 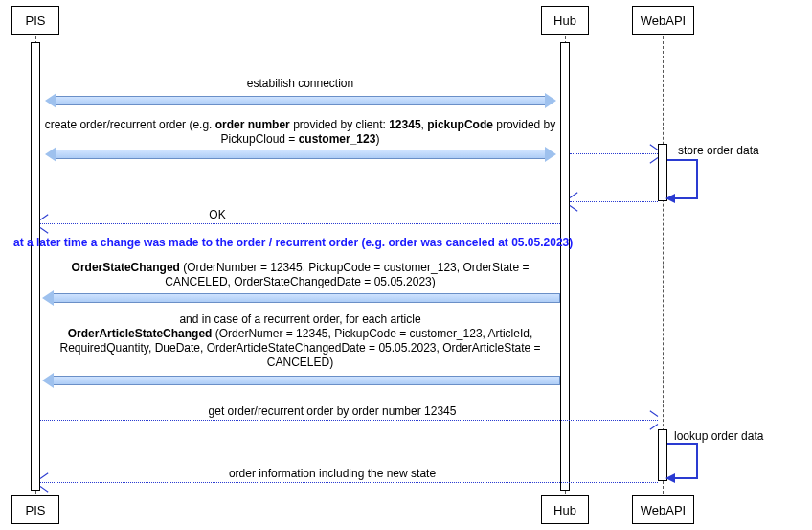 I want to click on arrow-order-info-icon, so click(x=349, y=483).